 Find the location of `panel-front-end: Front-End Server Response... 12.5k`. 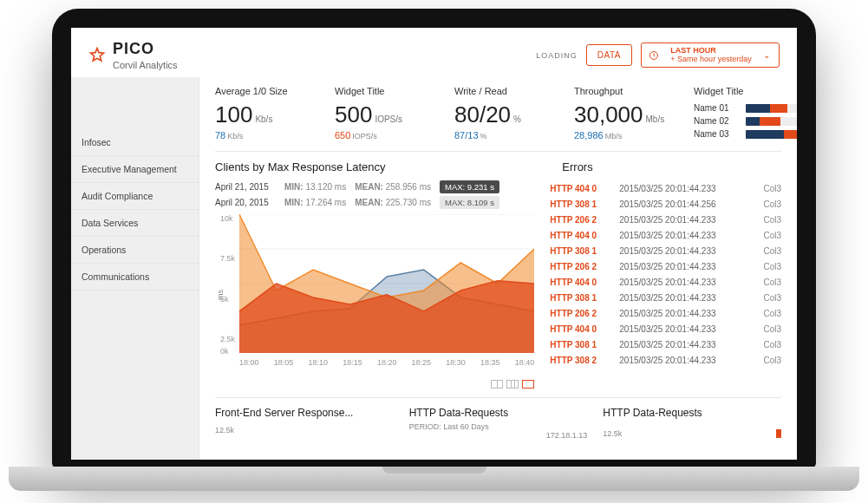

panel-front-end: Front-End Server Response... 12.5k is located at coordinates (304, 423).